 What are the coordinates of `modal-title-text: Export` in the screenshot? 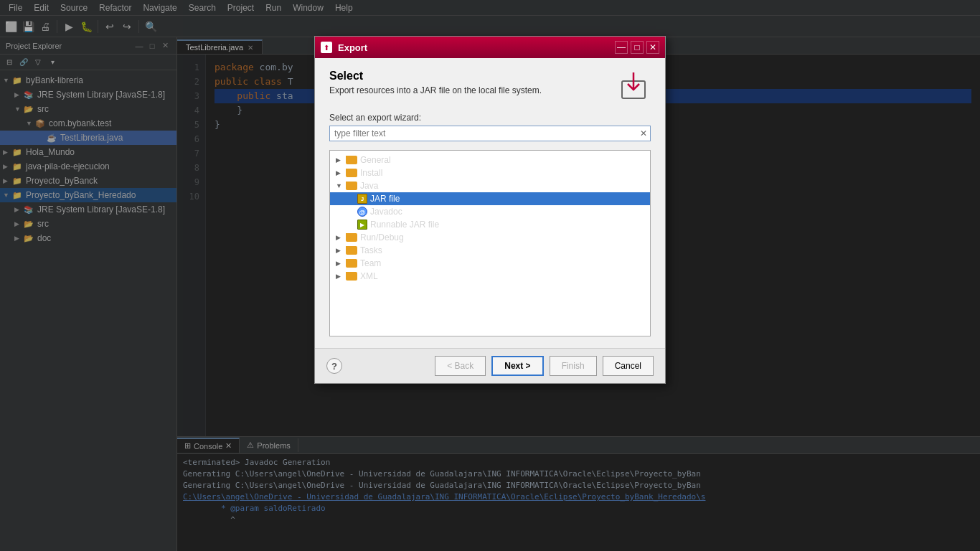 It's located at (353, 47).